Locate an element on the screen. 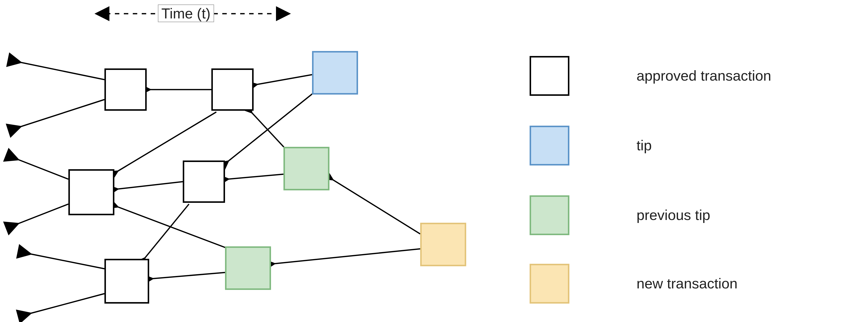 The image size is (868, 322). node-newtx-n1 is located at coordinates (443, 245).